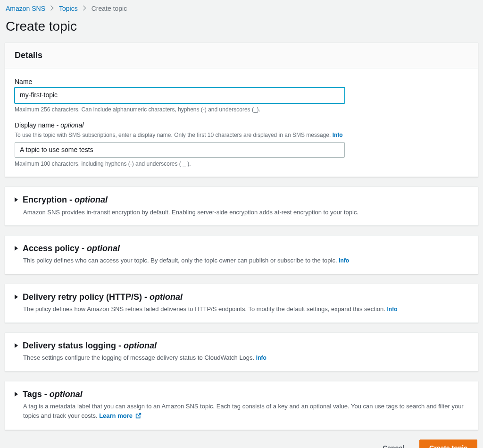  What do you see at coordinates (55, 248) in the screenshot?
I see `access-policy-title-main: Access policy -` at bounding box center [55, 248].